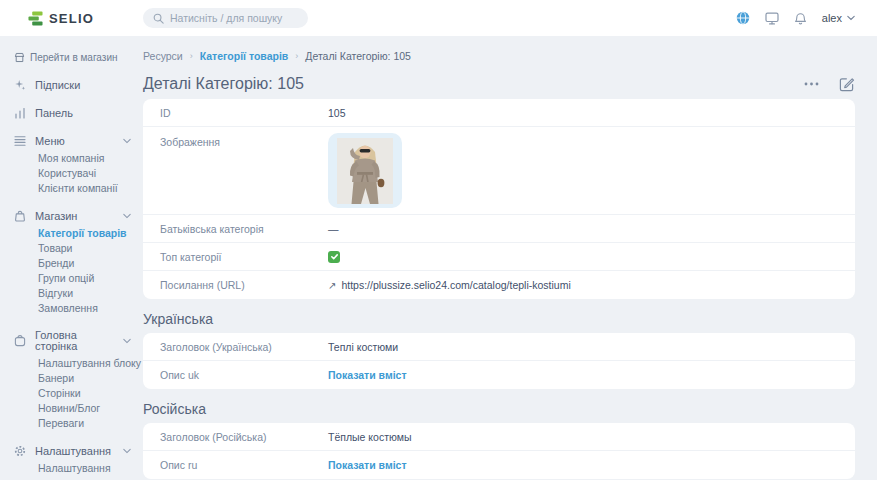 The height and width of the screenshot is (480, 877). What do you see at coordinates (88, 424) in the screenshot?
I see `sidebar-item-advantages: Переваги` at bounding box center [88, 424].